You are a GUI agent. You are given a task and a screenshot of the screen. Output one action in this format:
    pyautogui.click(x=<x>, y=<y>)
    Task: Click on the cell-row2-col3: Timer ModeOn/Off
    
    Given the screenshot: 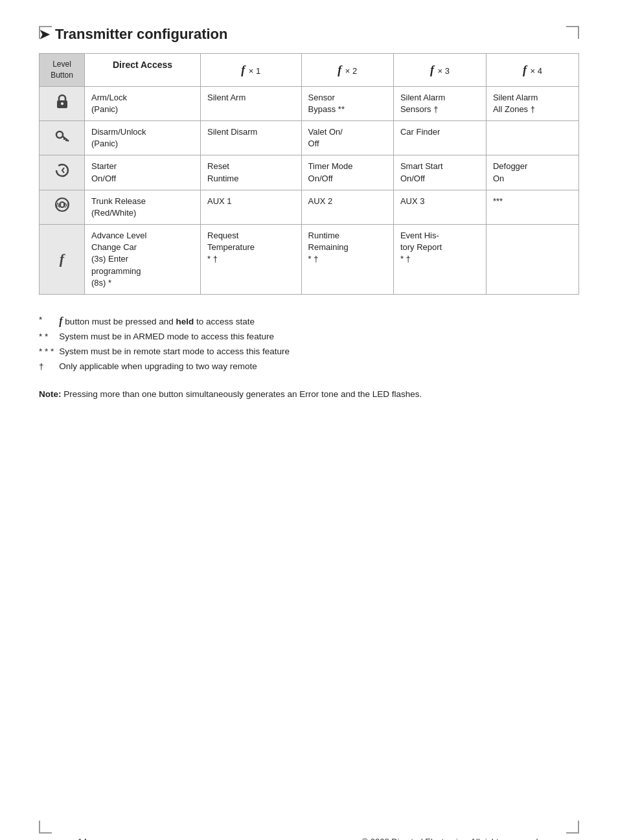 What is the action you would take?
    pyautogui.click(x=347, y=172)
    